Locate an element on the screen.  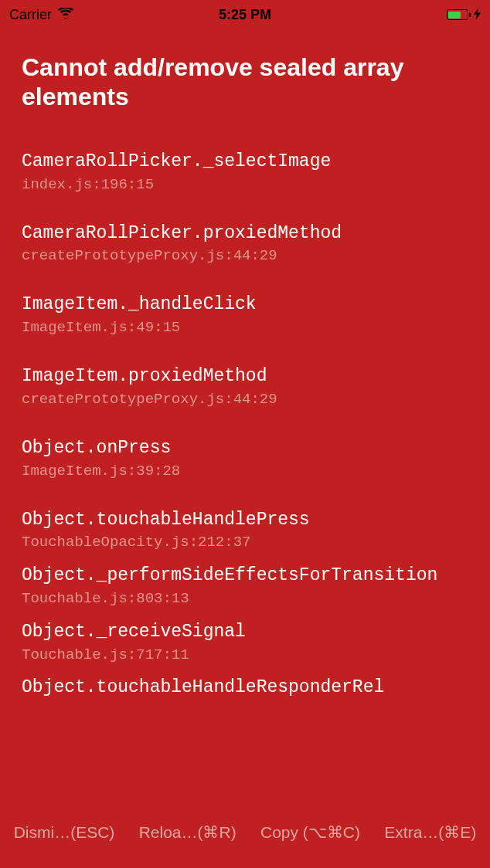
copy-button: Copy (⌥⌘C) is located at coordinates (311, 832).